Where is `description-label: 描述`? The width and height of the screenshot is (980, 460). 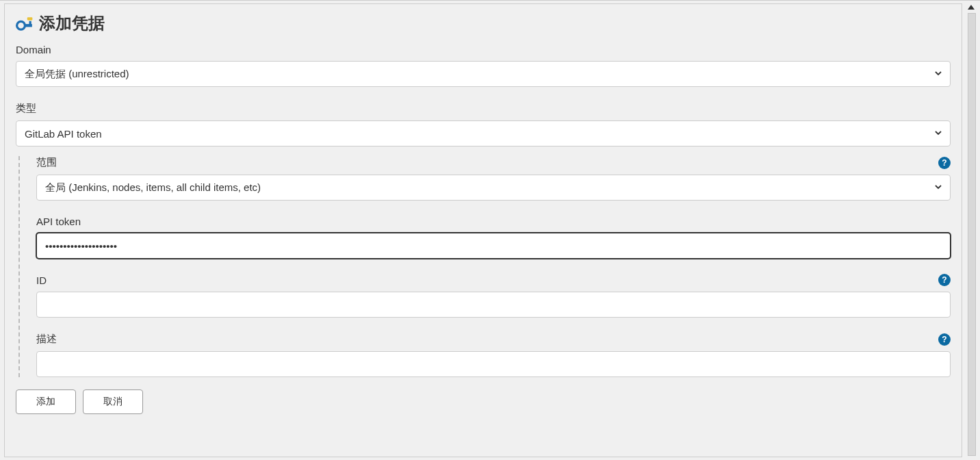
description-label: 描述 is located at coordinates (47, 340).